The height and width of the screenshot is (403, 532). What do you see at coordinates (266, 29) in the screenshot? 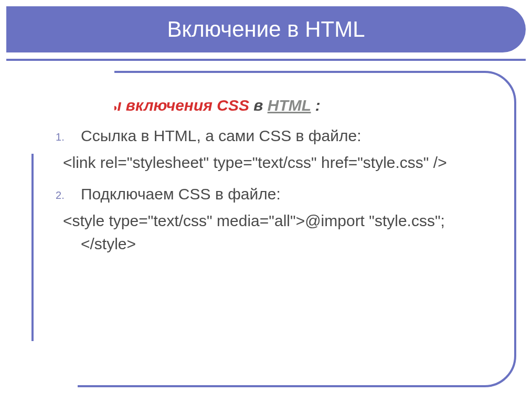
I see `title-bar: Включение в HTML` at bounding box center [266, 29].